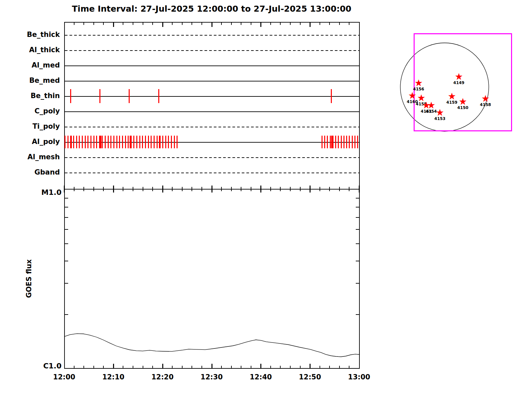 This screenshot has width=532, height=399. What do you see at coordinates (359, 377) in the screenshot?
I see `time-axis-label: 13:00` at bounding box center [359, 377].